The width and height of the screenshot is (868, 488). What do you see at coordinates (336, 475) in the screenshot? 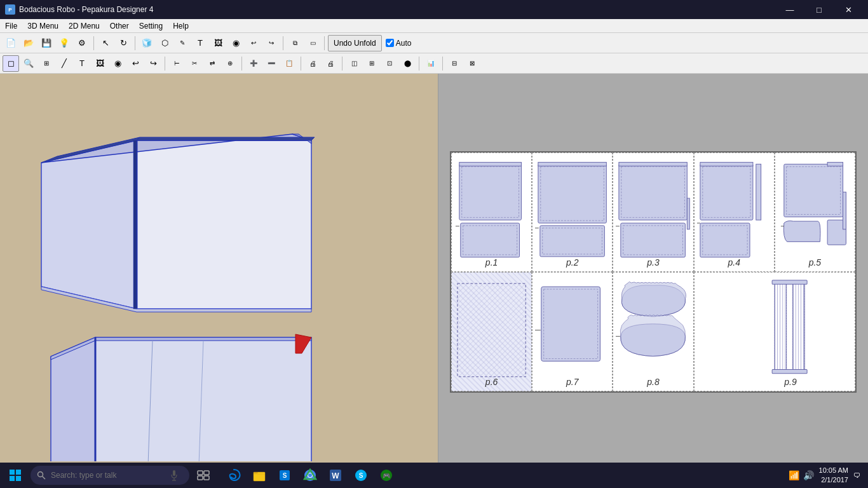
I see `word-icon: W` at bounding box center [336, 475].